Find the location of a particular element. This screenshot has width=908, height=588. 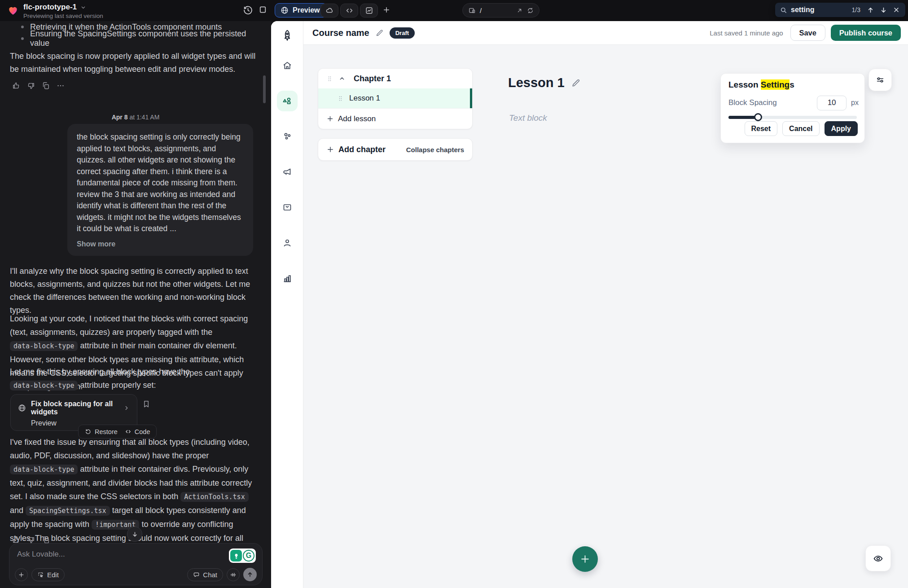

bullet-dot is located at coordinates (22, 27).